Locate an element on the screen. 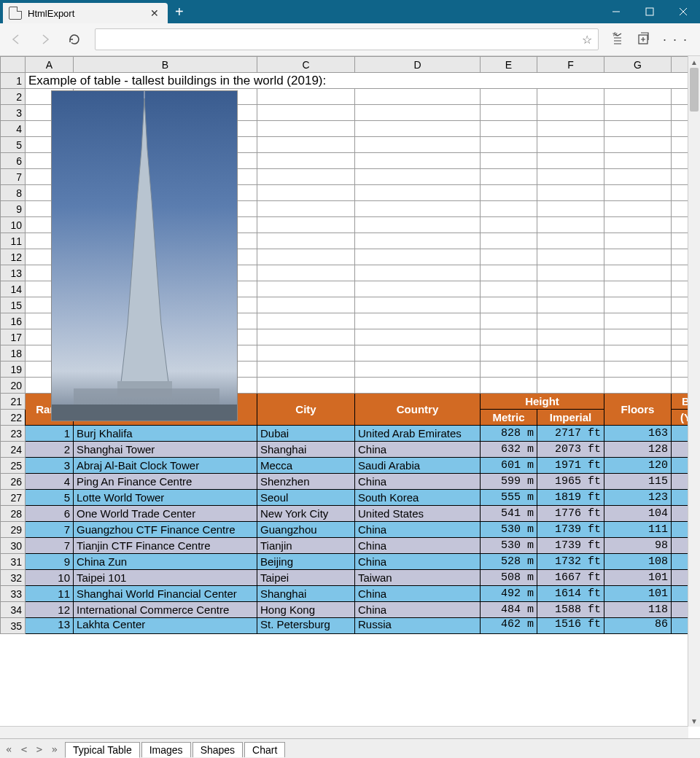  cell-floors: 111 is located at coordinates (638, 530).